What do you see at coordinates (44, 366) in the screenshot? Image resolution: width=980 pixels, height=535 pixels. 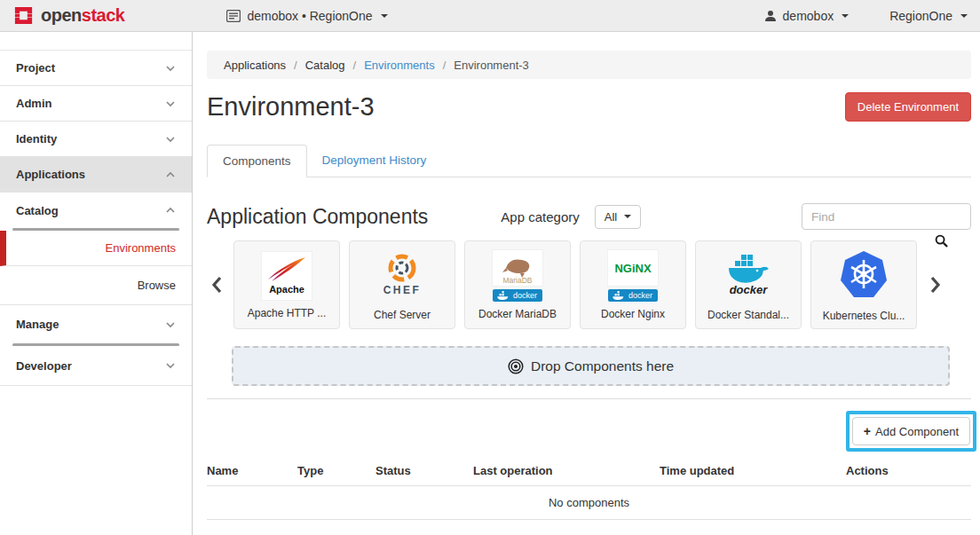 I see `sidebar-item-label: Developer` at bounding box center [44, 366].